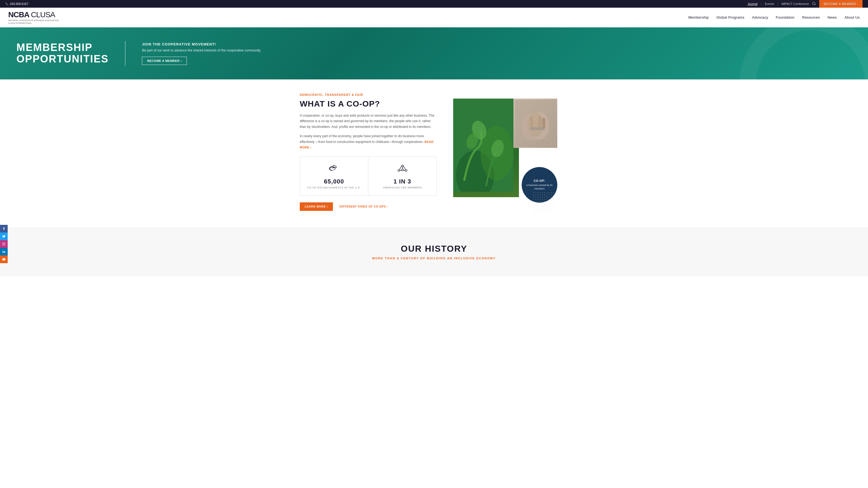 This screenshot has height=488, width=868. Describe the element at coordinates (368, 121) in the screenshot. I see `coop-para1: A cooperative, or co-op, buys and sells …` at that location.